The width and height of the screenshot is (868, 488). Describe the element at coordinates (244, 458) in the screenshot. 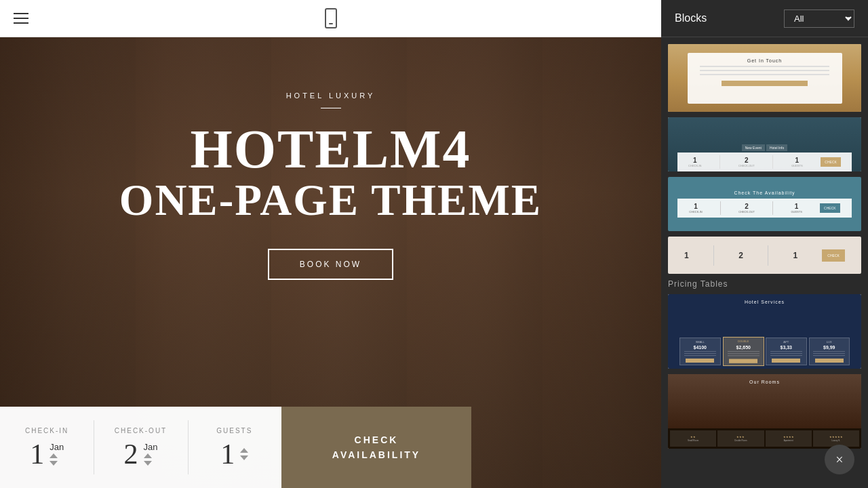

I see `guests-down-arrow` at that location.